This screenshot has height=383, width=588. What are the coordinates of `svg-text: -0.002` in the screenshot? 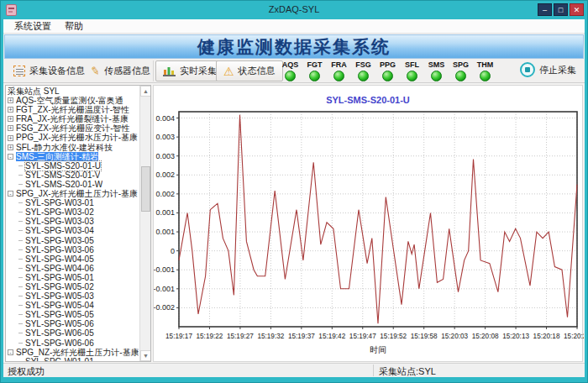 It's located at (165, 307).